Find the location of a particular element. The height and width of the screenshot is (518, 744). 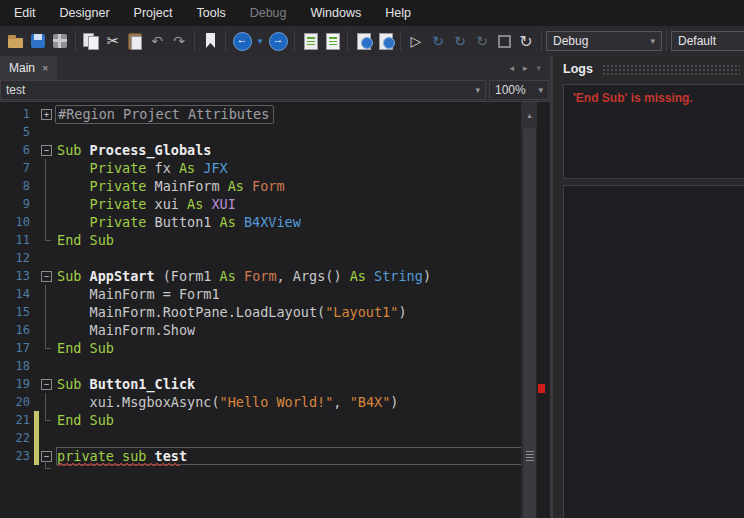

menu-item-tools: Tools is located at coordinates (210, 13).